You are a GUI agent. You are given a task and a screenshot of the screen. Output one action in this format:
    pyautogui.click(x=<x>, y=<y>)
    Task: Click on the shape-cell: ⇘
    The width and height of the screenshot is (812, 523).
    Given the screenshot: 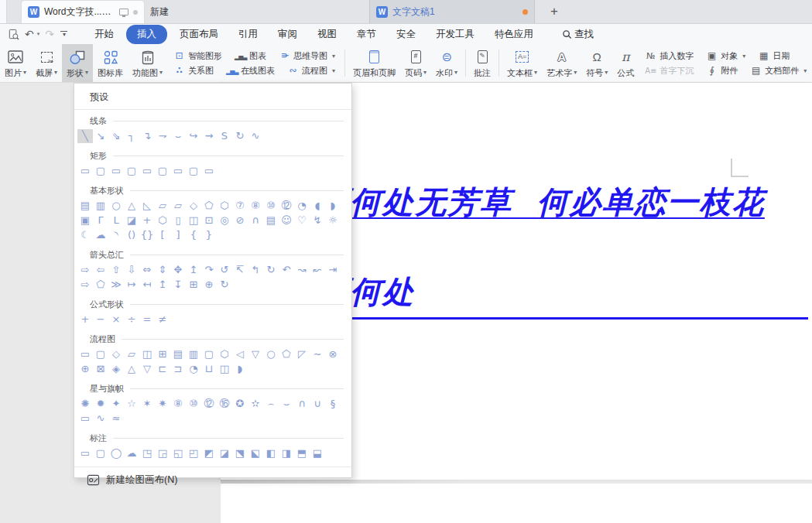 What is the action you would take?
    pyautogui.click(x=116, y=136)
    